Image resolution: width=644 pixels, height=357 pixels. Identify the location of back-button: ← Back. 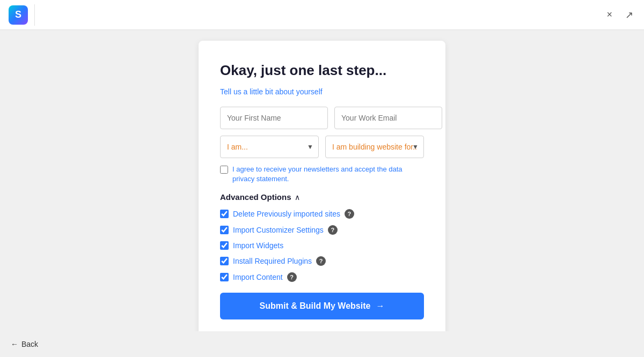
(25, 344).